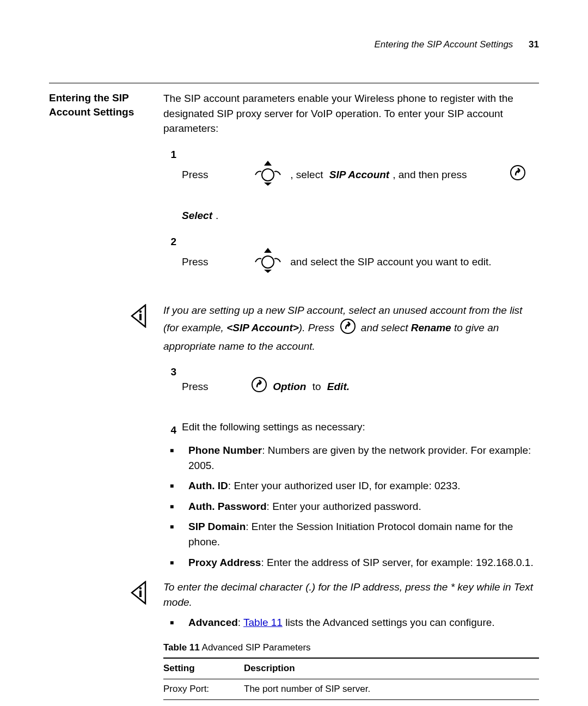 This screenshot has height=706, width=588. Describe the element at coordinates (351, 623) in the screenshot. I see `bullet-list-2: ■ Advanced: Table 11 lists the Advanced …` at that location.